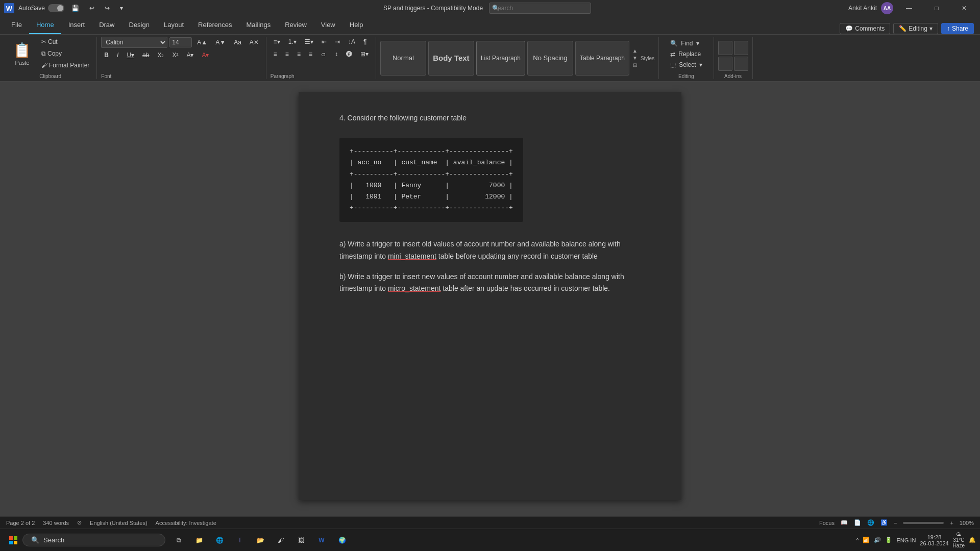 This screenshot has width=980, height=551. Describe the element at coordinates (871, 522) in the screenshot. I see `web-layout-icon: 🌐` at that location.